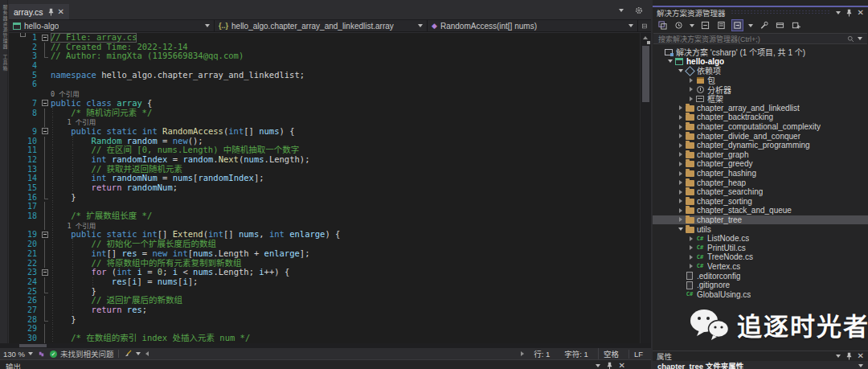  Describe the element at coordinates (325, 188) in the screenshot. I see `code-line: 15 return randomNum;` at that location.